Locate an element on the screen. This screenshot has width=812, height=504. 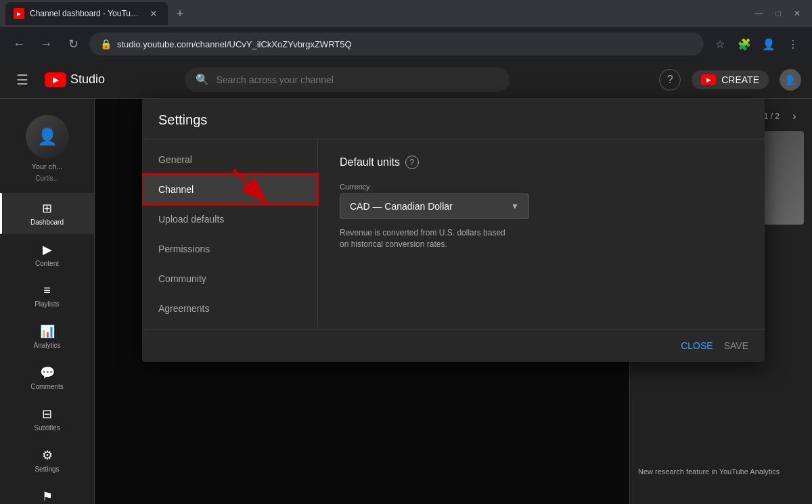
dashboard-icon: ⊞ is located at coordinates (47, 208).